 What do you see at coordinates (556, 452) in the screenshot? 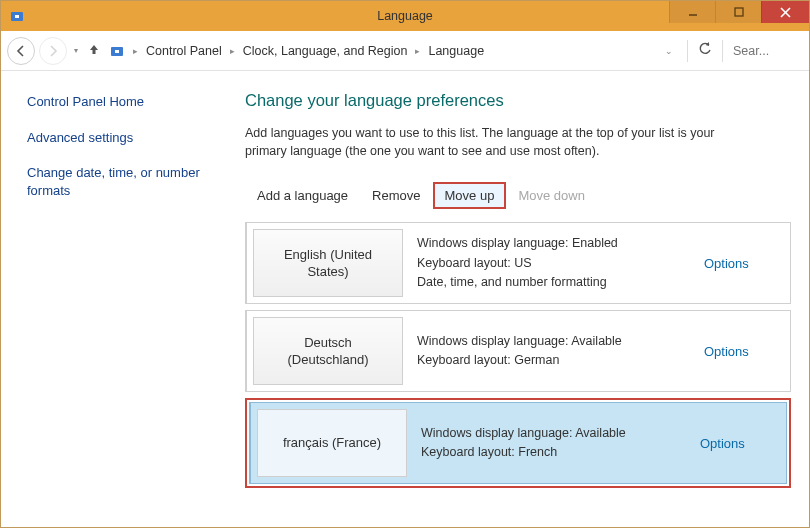
I see `keyboard-layout: Keyboard layout: French` at bounding box center [556, 452].